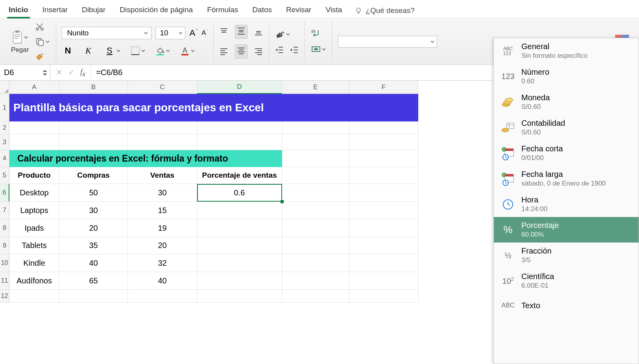 The image size is (639, 364). What do you see at coordinates (384, 87) in the screenshot?
I see `column-header-F: F` at bounding box center [384, 87].